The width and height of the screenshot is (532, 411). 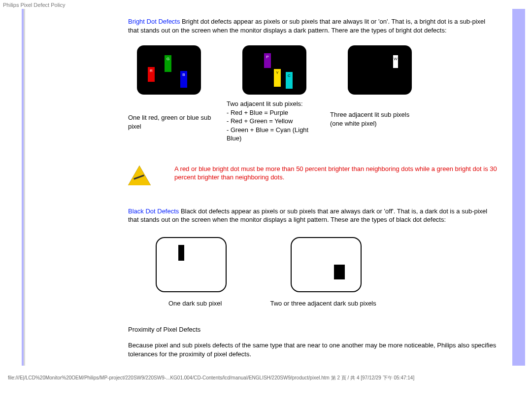 What do you see at coordinates (317, 70) in the screenshot?
I see `bright-dot-diagram-row: R G B P Y C W` at bounding box center [317, 70].